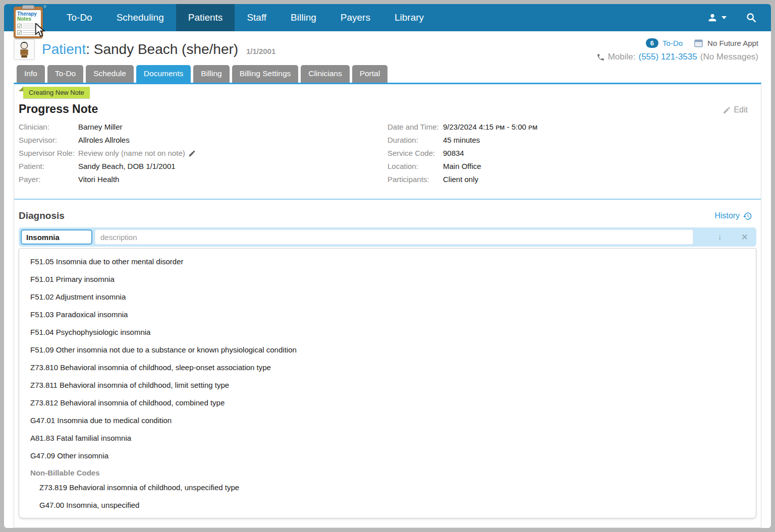  I want to click on diagnosis-description-input, so click(394, 237).